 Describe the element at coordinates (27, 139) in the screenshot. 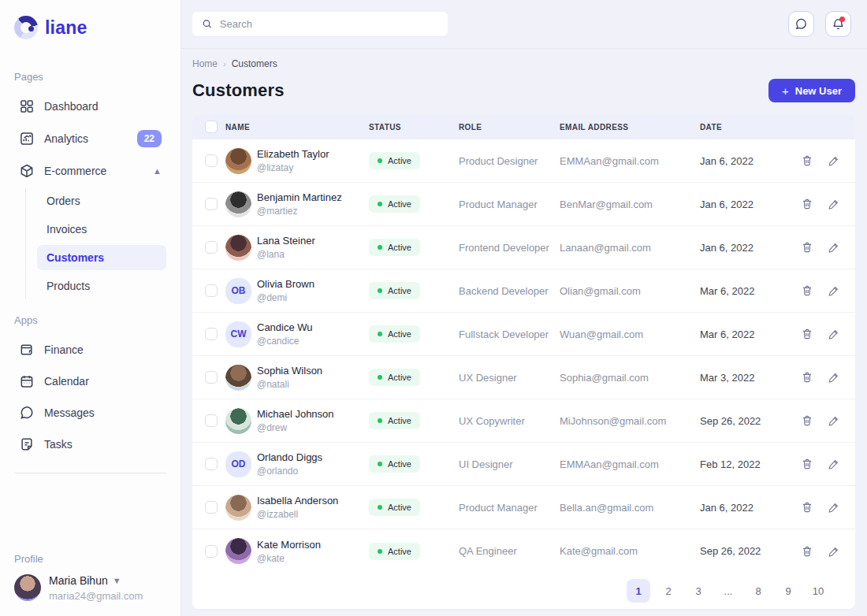

I see `analytics-icon` at that location.